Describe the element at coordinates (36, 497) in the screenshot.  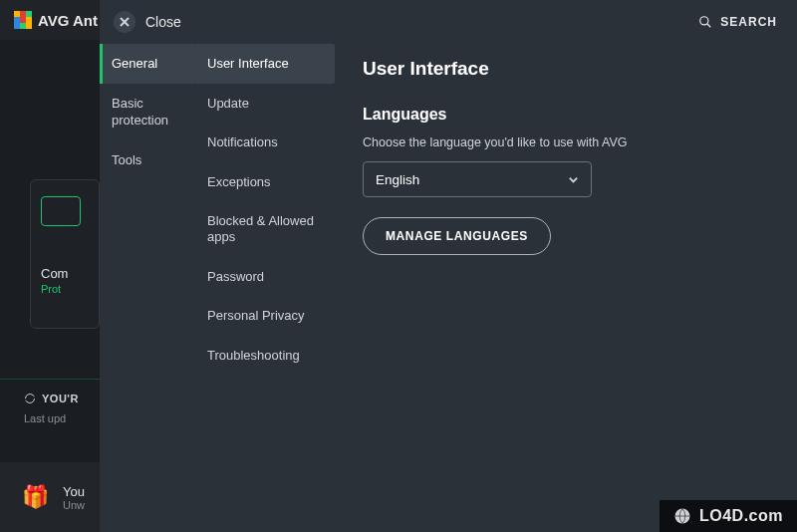
I see `gift-icon: 🎁` at that location.